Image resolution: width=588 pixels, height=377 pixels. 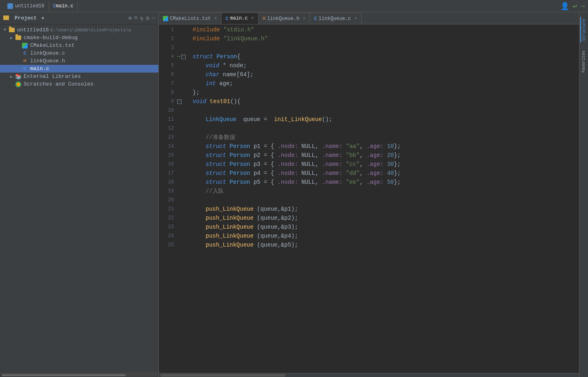 What do you see at coordinates (55, 6) in the screenshot?
I see `c-file-icon: C` at bounding box center [55, 6].